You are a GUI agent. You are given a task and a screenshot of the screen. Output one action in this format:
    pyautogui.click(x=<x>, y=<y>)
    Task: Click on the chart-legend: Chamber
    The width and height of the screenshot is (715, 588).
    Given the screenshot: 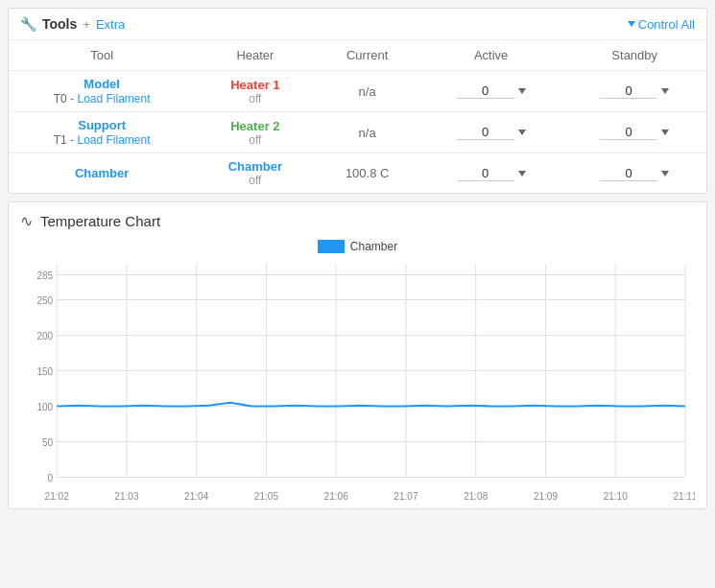 What is the action you would take?
    pyautogui.click(x=357, y=247)
    